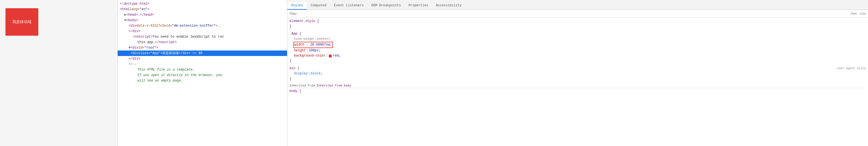 Image resolution: width=868 pixels, height=146 pixels. What do you see at coordinates (166, 70) in the screenshot?
I see `comment-text: This HTML file is a template.` at bounding box center [166, 70].